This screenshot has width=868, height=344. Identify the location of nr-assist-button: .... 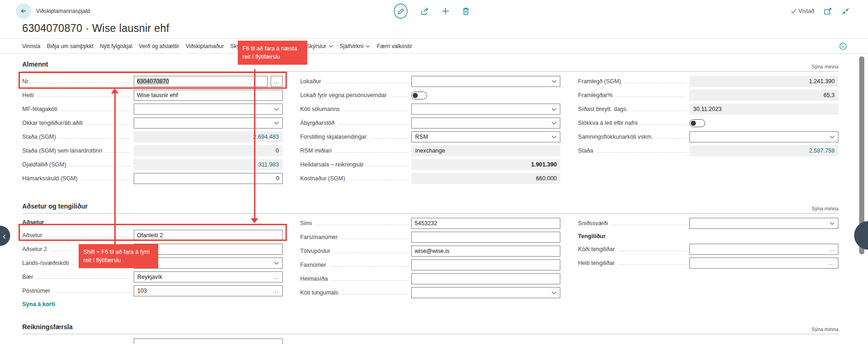
(277, 81).